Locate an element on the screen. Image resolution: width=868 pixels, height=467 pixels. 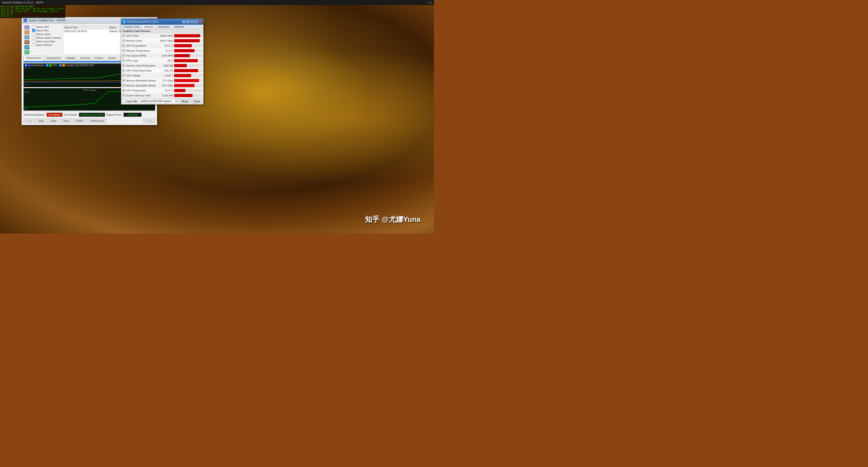
legend-motherboard-checkbox is located at coordinates (26, 65).